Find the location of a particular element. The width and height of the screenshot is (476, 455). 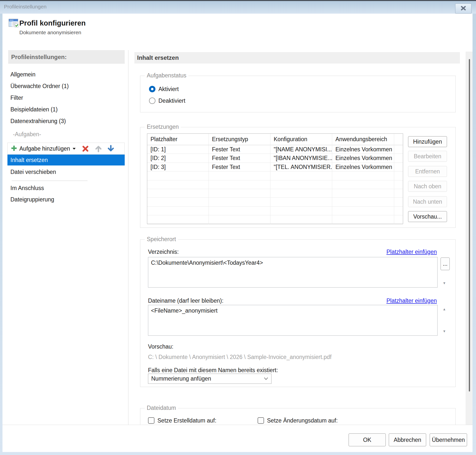

move-task-up-button is located at coordinates (98, 149).